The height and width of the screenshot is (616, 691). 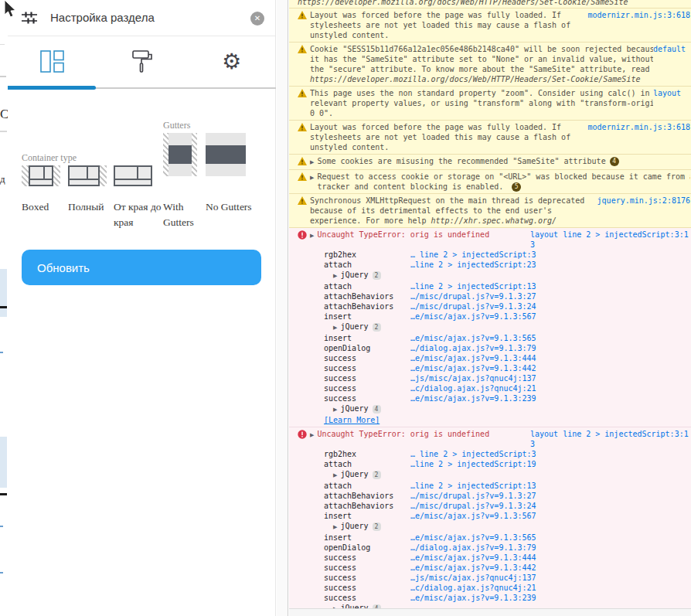 I want to click on repeat-count-badge: 5, so click(x=516, y=187).